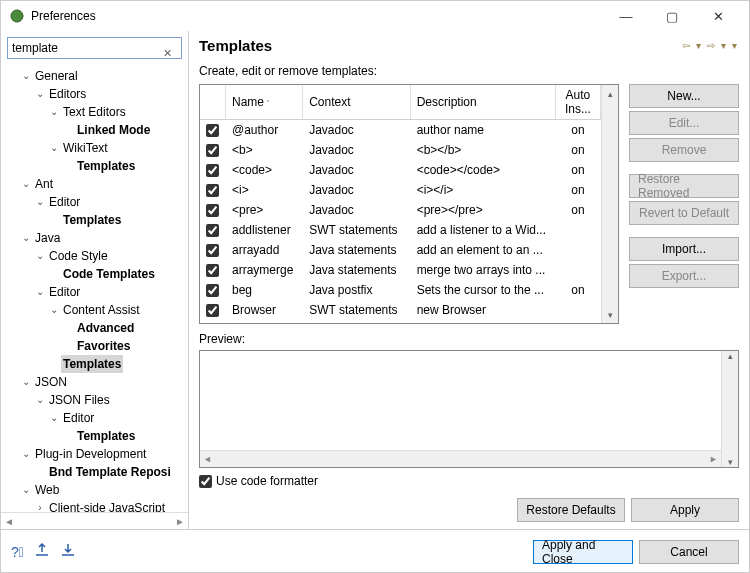  What do you see at coordinates (734, 46) in the screenshot?
I see `menu-dropdown-icon: ▾` at bounding box center [734, 46].